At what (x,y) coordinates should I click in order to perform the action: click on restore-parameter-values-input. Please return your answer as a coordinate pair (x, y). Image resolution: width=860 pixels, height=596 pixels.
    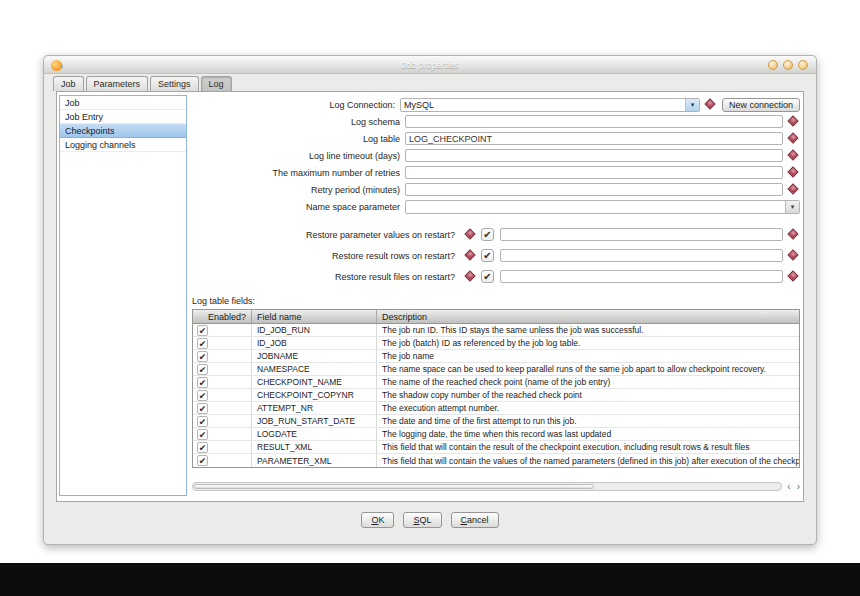
    Looking at the image, I should click on (642, 234).